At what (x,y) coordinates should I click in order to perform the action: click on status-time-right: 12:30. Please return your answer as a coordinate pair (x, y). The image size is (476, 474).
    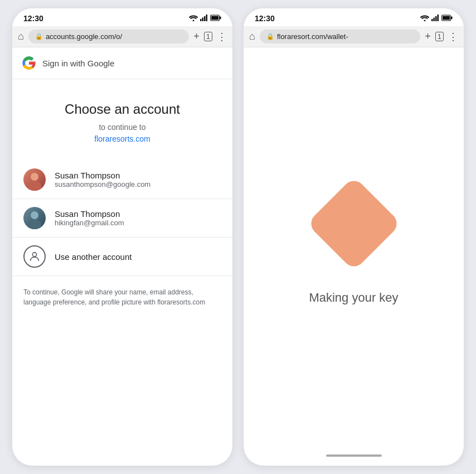
    Looking at the image, I should click on (265, 18).